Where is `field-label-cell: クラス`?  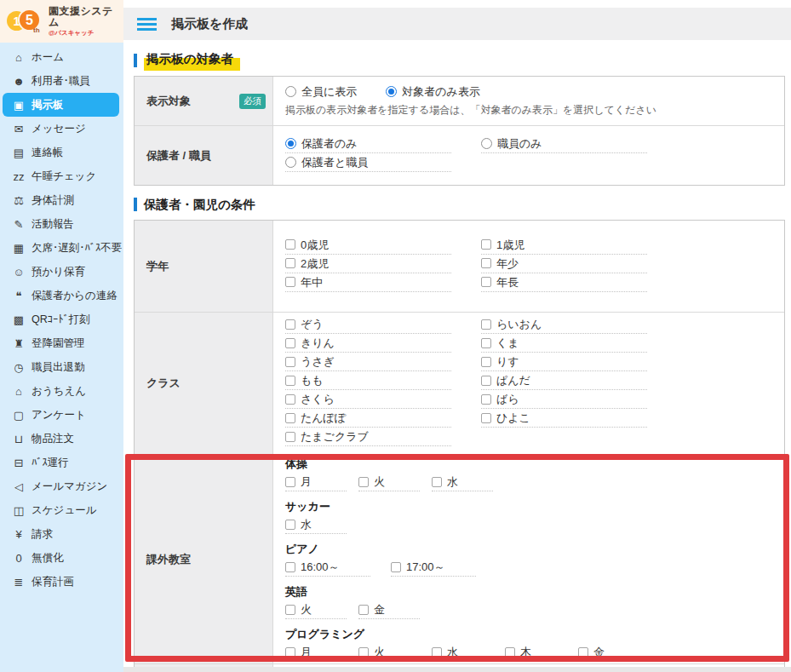
field-label-cell: クラス is located at coordinates (204, 383).